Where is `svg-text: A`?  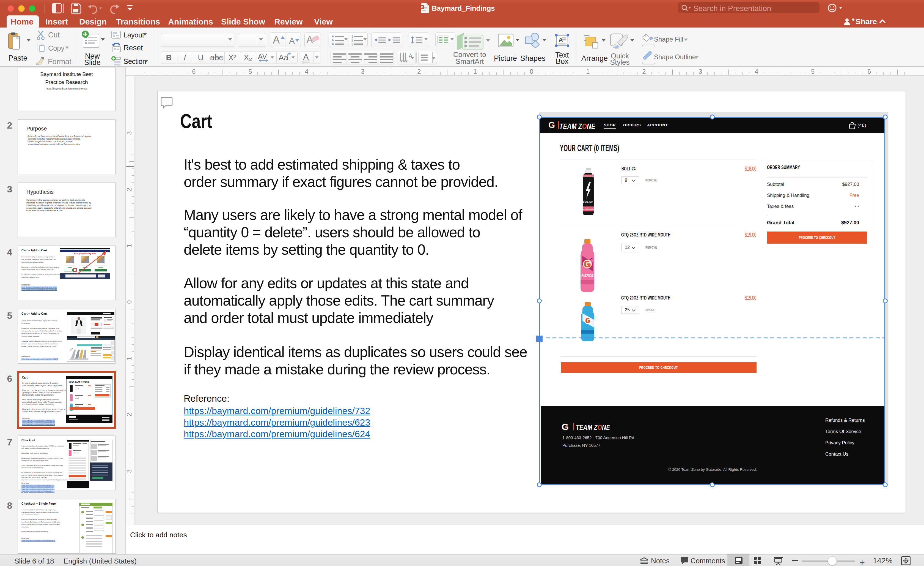
svg-text: A is located at coordinates (561, 40).